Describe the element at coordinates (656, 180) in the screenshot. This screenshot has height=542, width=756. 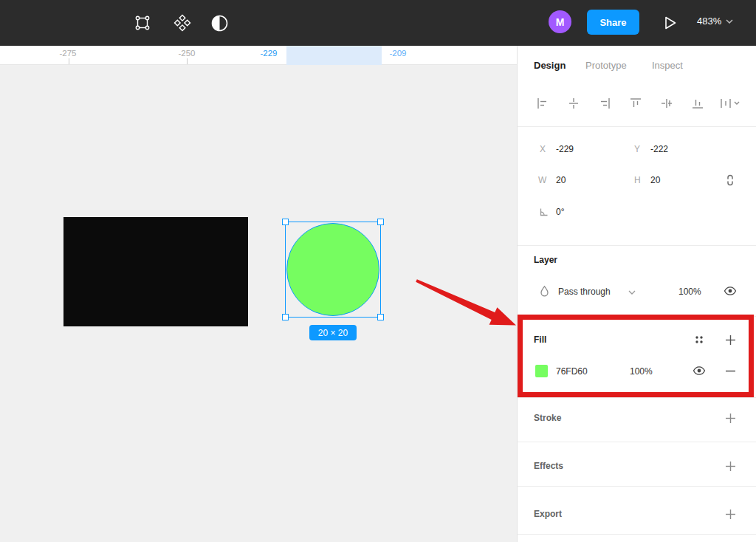
I see `height-value: 20` at that location.